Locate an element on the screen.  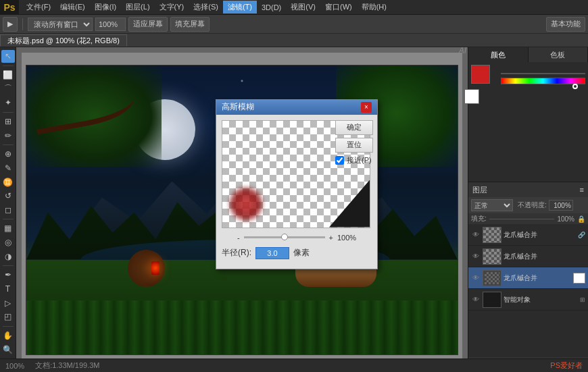
tabbar: 未标题.psd @ 100% (花2, RGB/8) is located at coordinates (294, 41).